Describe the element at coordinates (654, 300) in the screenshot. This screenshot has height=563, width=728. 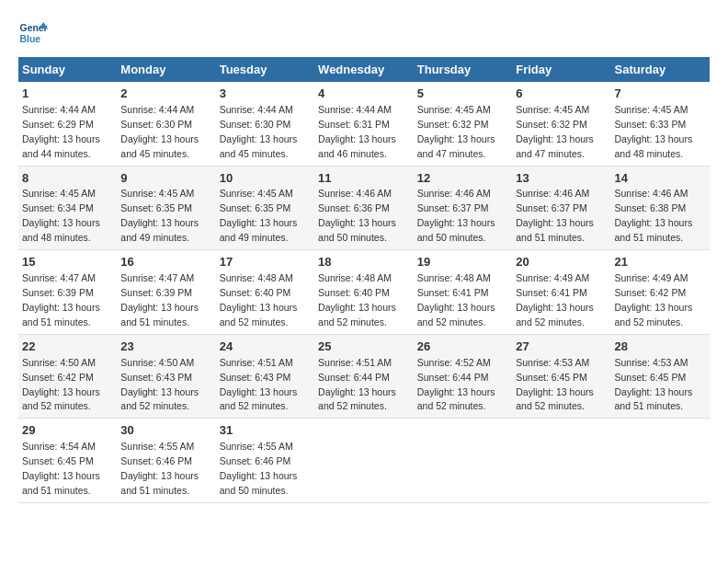
I see `day-info: Sunrise: 4:49 AMSunset: 6:42 PMDaylight:…` at that location.